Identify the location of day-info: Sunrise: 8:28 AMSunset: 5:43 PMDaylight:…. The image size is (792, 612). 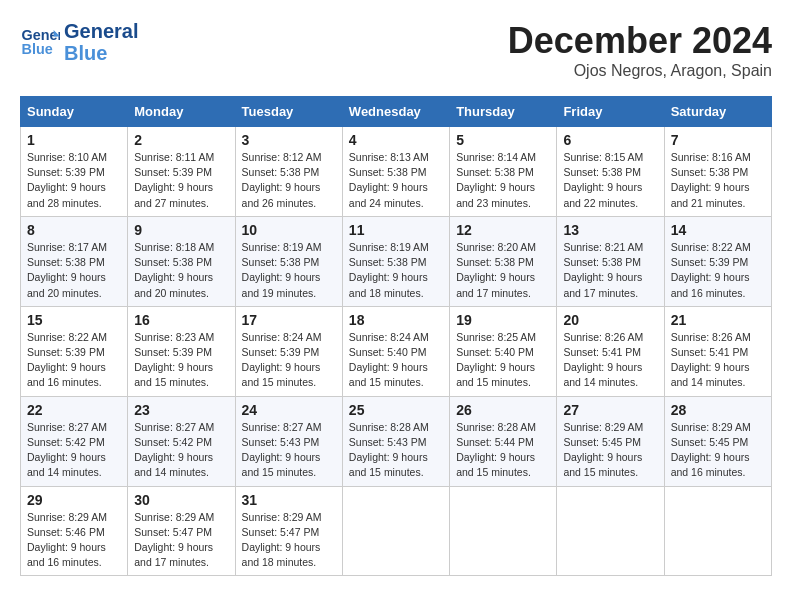
(396, 450).